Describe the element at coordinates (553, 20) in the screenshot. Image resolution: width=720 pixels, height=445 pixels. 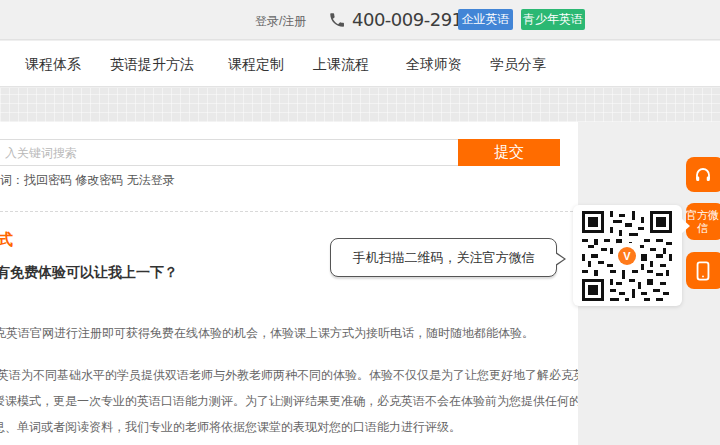
I see `teen-english-button: 青少年英语` at that location.